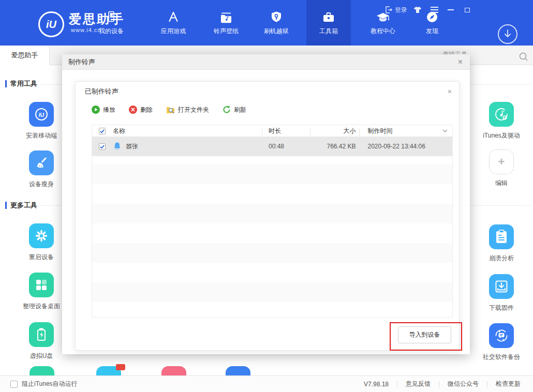  I want to click on nav-apps-games: 应用游戏, so click(173, 23).